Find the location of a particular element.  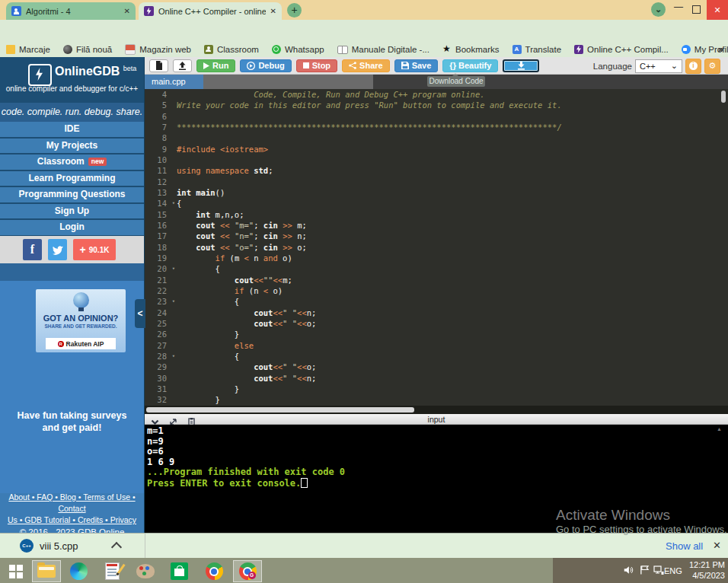

paint-button is located at coordinates (145, 571).